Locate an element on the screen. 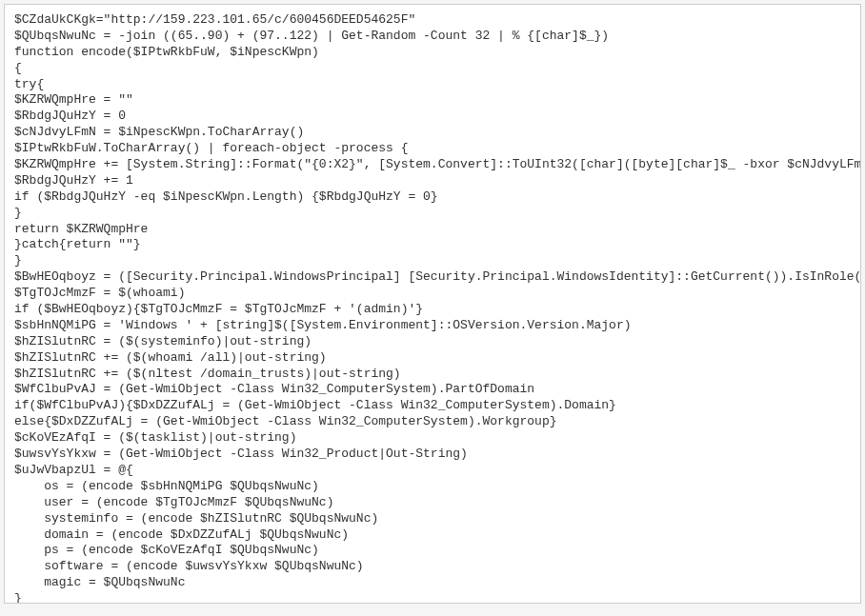 The height and width of the screenshot is (616, 865). code-line: ps = (encode $cKoVEzAfqI $QUbqsNwuNc) is located at coordinates (167, 550).